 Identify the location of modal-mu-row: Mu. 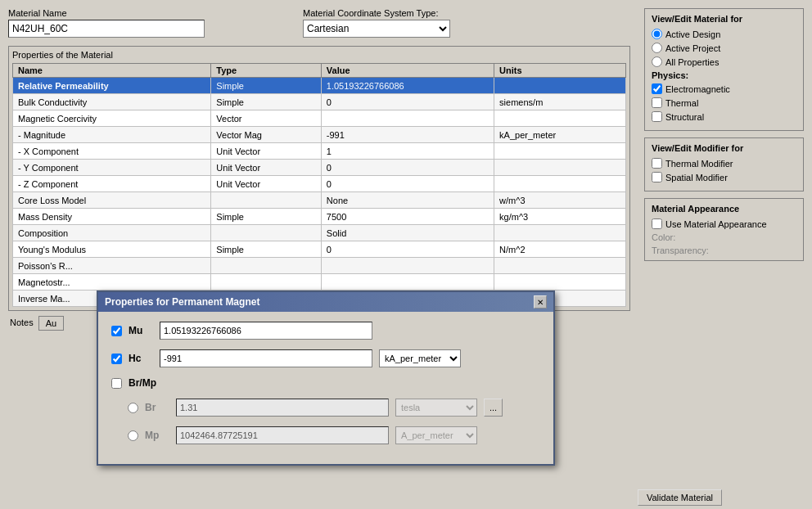
(326, 331).